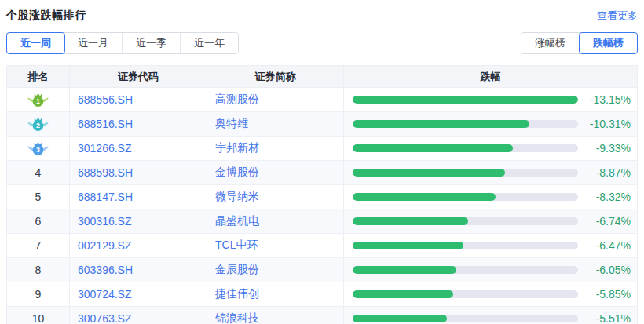 The width and height of the screenshot is (644, 324). I want to click on table-row: 1 688556.SH 高测股份 -13.15%, so click(322, 100).